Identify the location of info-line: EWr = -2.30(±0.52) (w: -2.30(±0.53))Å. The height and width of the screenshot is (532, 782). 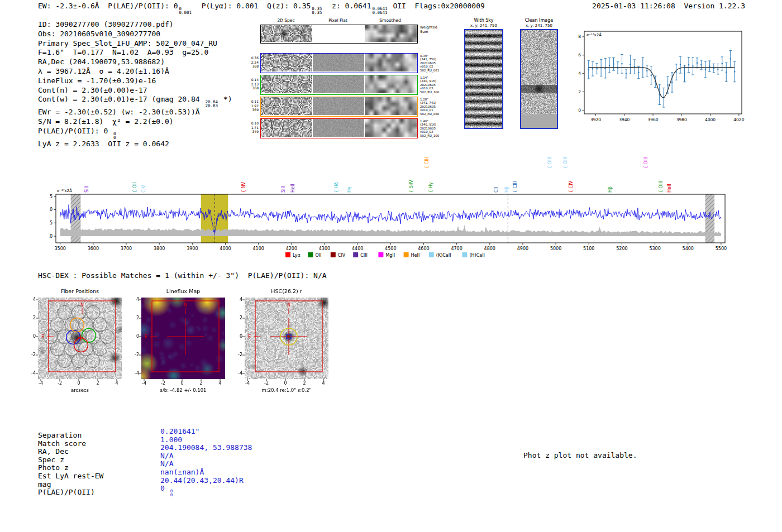
(135, 113).